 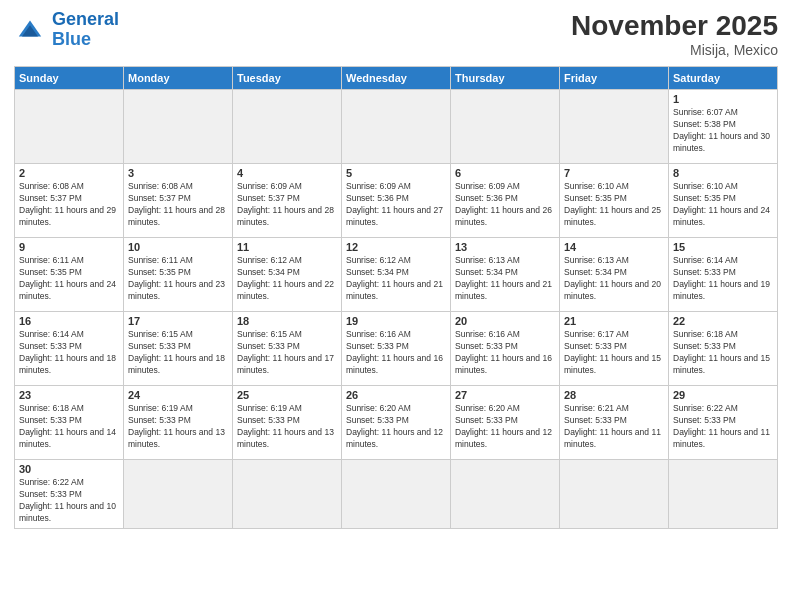 What do you see at coordinates (396, 427) in the screenshot?
I see `day-info: Sunrise: 6:20 AM Sunset: 5:33 PM Dayligh…` at bounding box center [396, 427].